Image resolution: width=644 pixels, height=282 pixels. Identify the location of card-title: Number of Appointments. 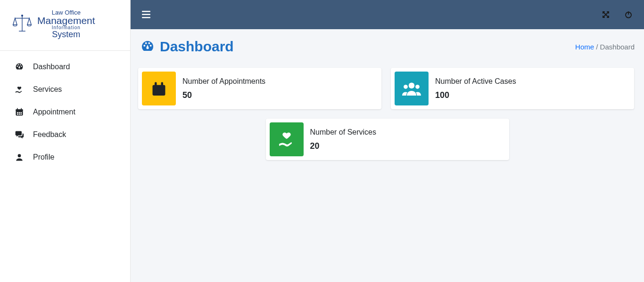
(280, 81).